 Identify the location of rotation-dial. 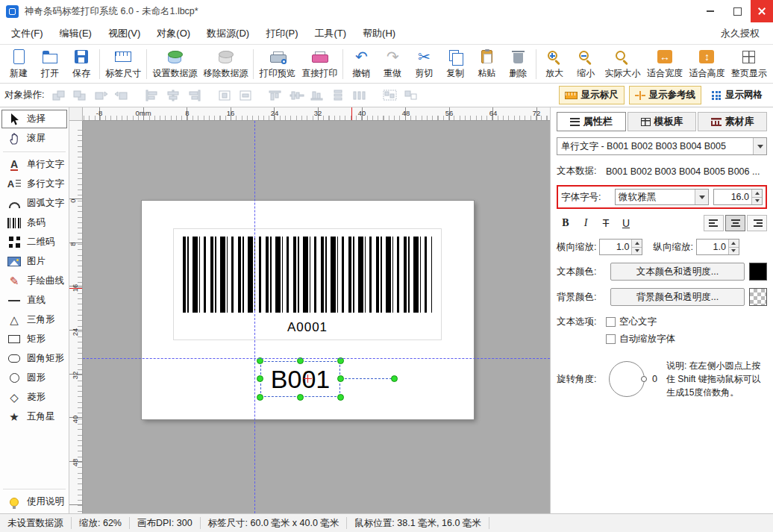
(627, 379).